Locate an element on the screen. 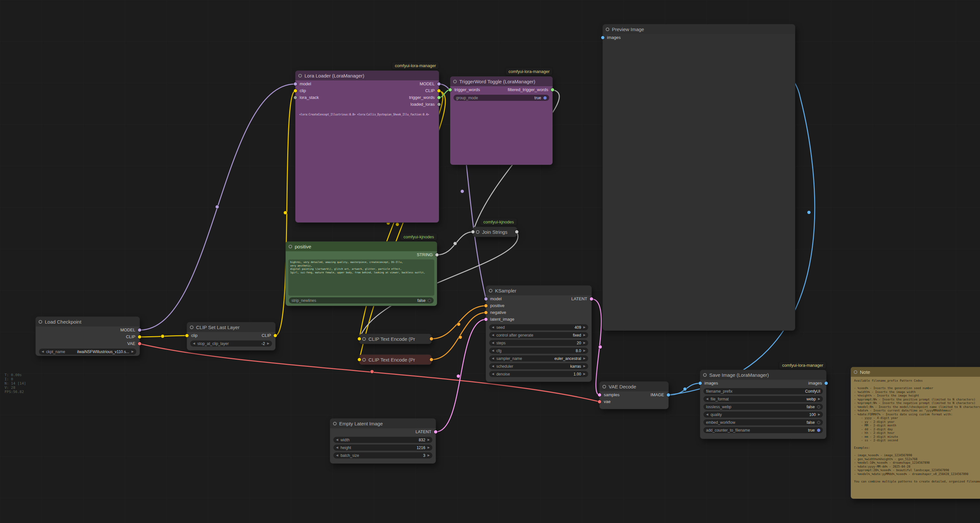  loaded-loras-output-slot is located at coordinates (439, 104).